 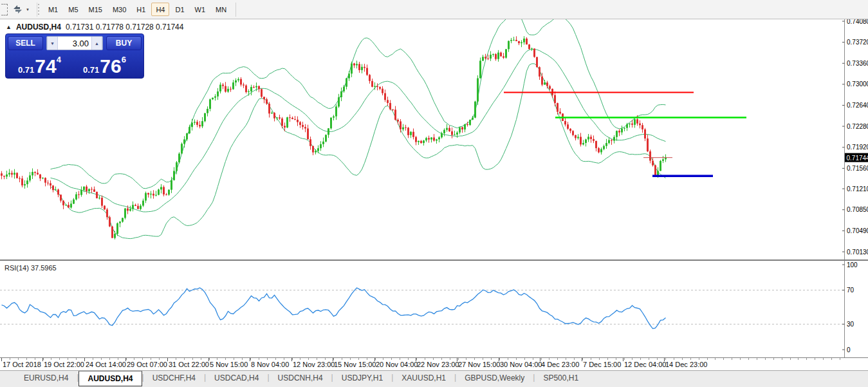 I want to click on volume-increase-button: ▲, so click(x=97, y=43).